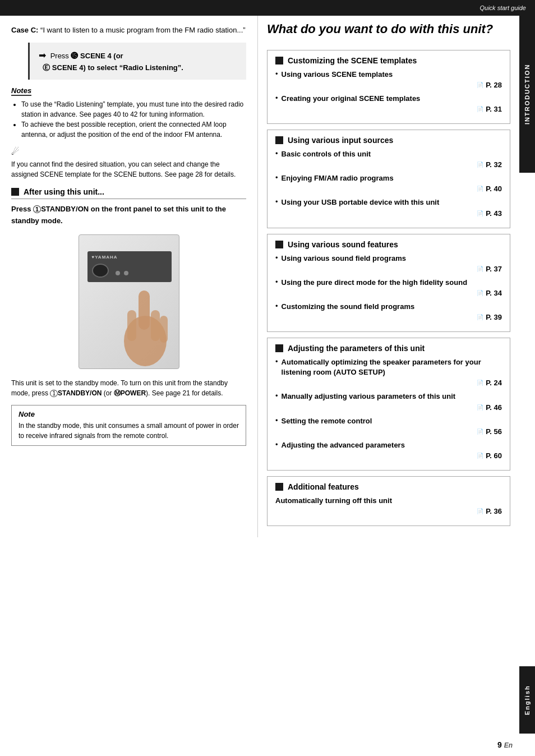 The width and height of the screenshot is (535, 756). What do you see at coordinates (389, 31) in the screenshot?
I see `page-title: What do you want to do with this unit?` at bounding box center [389, 31].